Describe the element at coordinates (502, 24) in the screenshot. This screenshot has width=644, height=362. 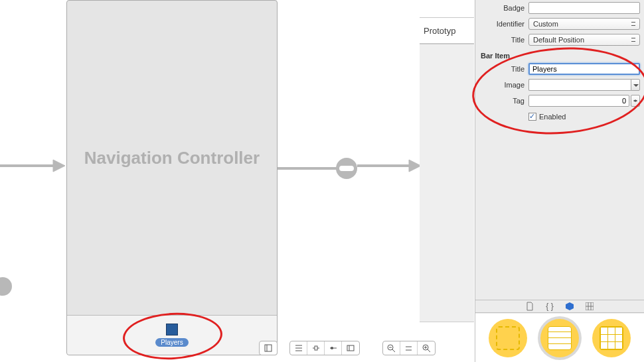
I see `identifier-label: Identifier` at that location.